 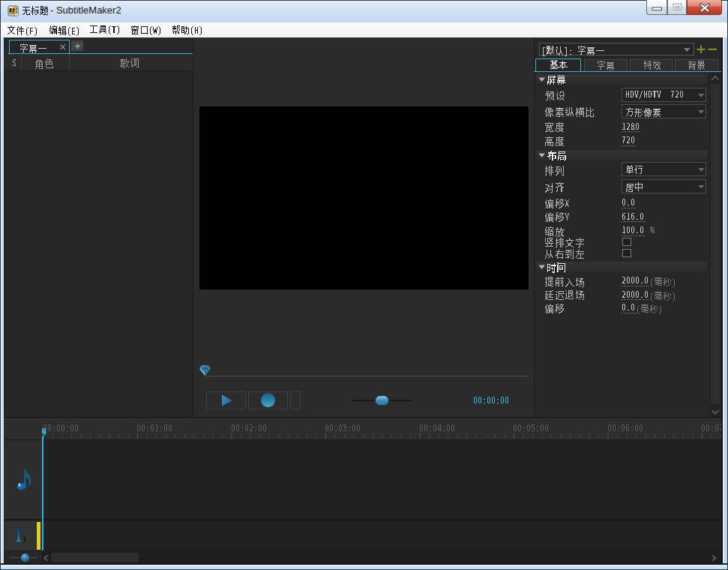 I want to click on svg-text: I, so click(x=25, y=539).